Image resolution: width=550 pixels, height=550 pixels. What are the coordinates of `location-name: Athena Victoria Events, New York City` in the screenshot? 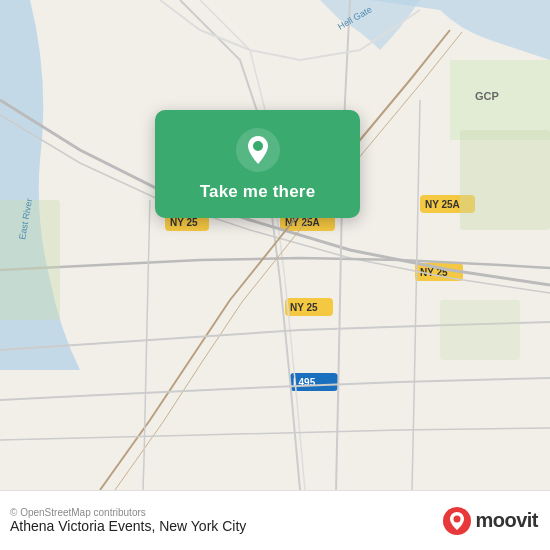 It's located at (128, 526).